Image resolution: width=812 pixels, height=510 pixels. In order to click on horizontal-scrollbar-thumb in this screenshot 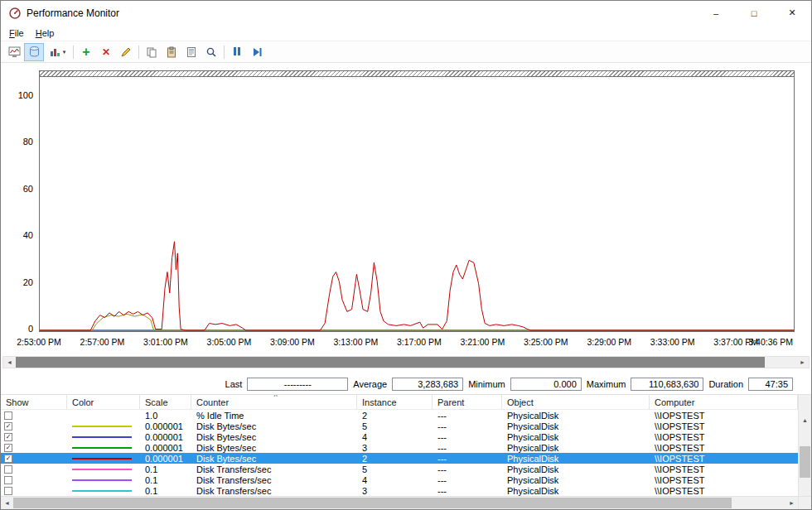, I will do `click(373, 503)`.